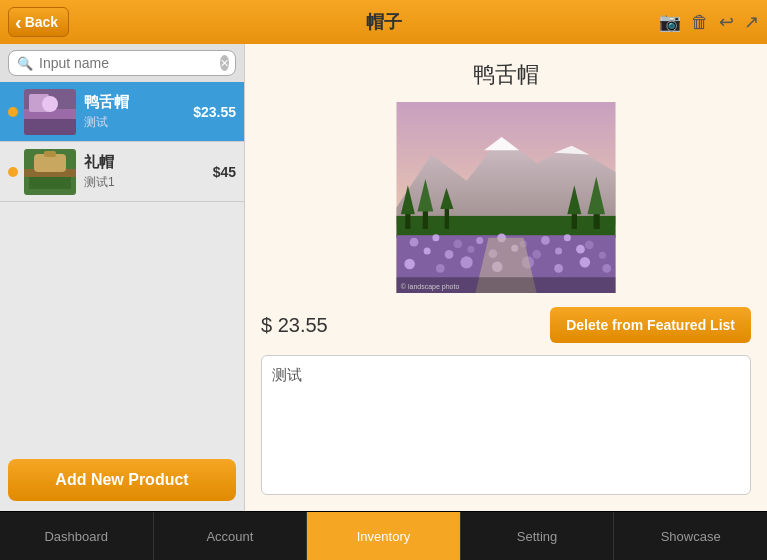  Describe the element at coordinates (122, 63) in the screenshot. I see `search-bar: 🔍 ✕` at that location.